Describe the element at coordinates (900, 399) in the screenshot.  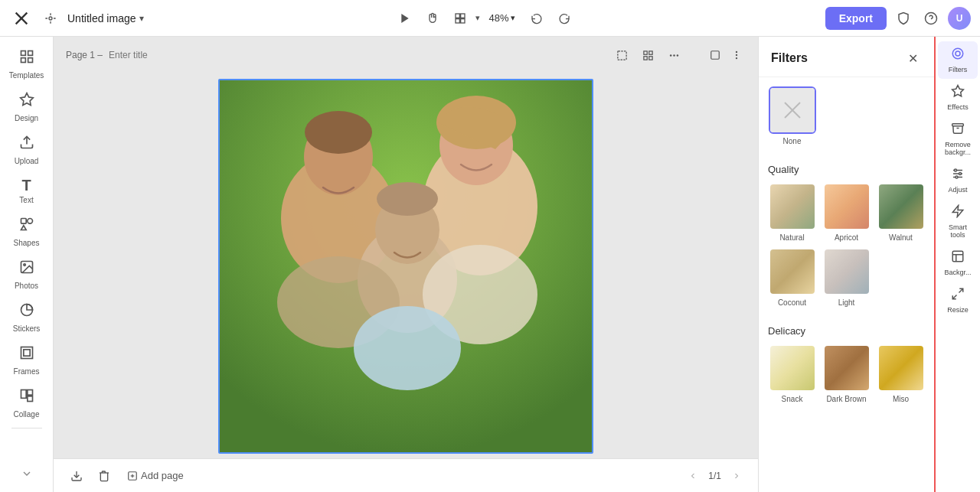
I see `filter-label-miso: Miso` at that location.